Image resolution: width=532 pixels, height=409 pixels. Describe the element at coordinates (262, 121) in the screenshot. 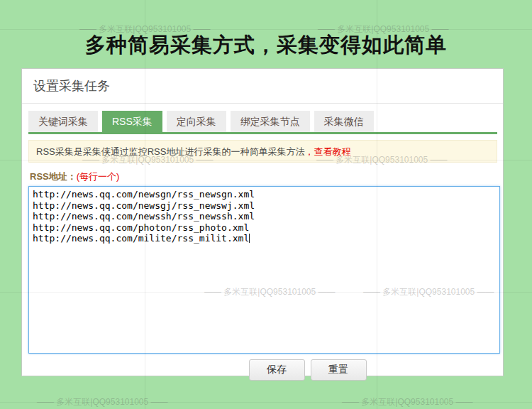

I see `collection-tabs: 关键词采集 RSS采集 定向采集 绑定采集节点 采集微信` at that location.